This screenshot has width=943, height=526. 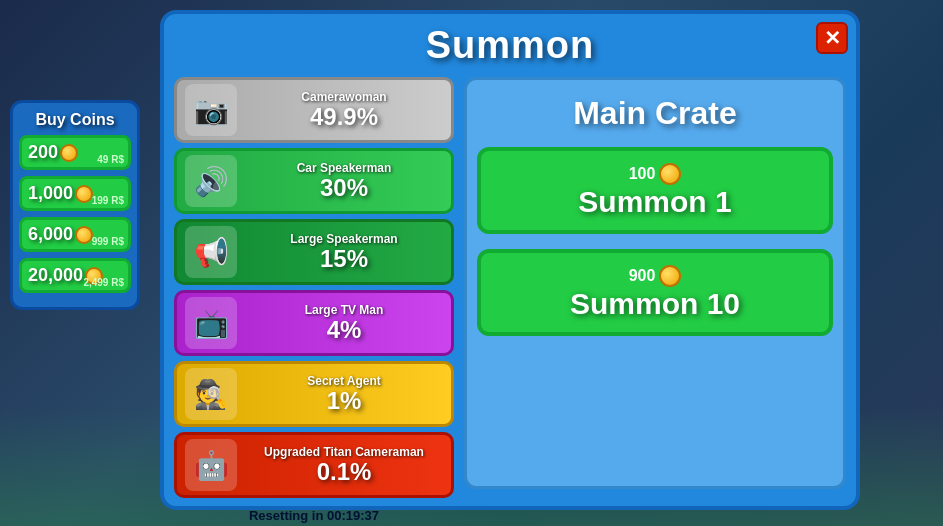 I want to click on main-crate-title: Main Crate, so click(x=655, y=114).